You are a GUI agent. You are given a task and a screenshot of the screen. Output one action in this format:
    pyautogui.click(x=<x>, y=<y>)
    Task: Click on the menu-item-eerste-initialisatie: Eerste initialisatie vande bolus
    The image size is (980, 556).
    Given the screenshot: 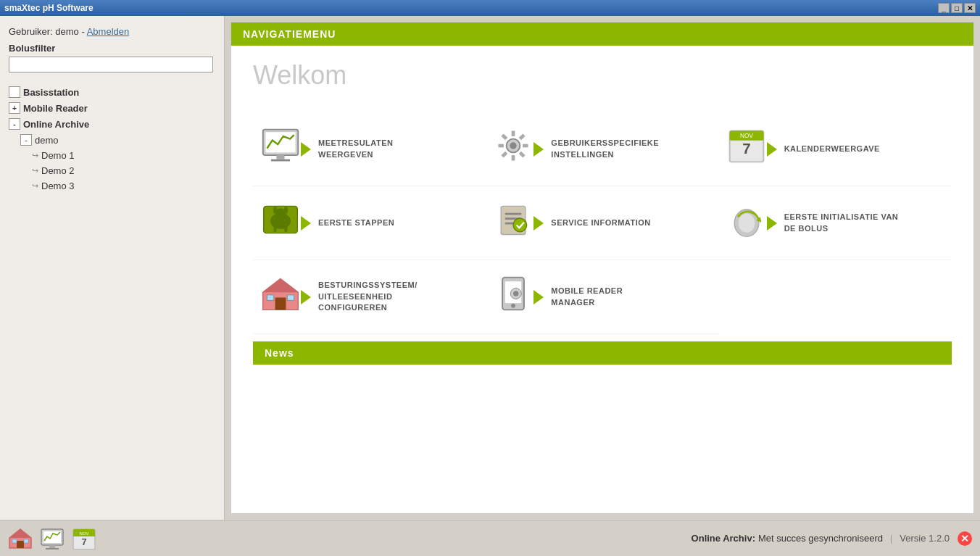 What is the action you would take?
    pyautogui.click(x=835, y=223)
    